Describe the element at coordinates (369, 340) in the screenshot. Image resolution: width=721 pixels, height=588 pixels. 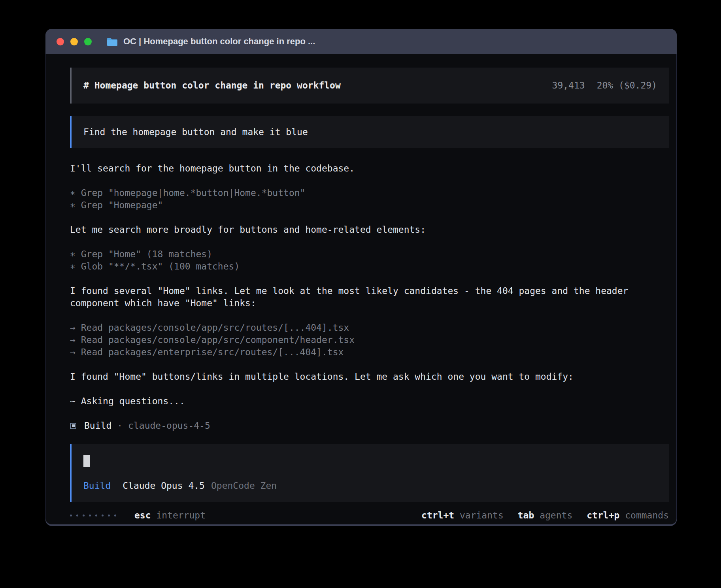
I see `tool-call-read: → Read packages/console/app/src/componen…` at that location.